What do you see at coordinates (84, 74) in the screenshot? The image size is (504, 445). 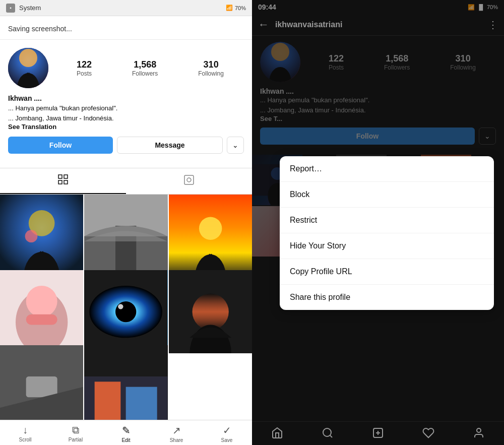 I see `posts-label: Posts` at bounding box center [84, 74].